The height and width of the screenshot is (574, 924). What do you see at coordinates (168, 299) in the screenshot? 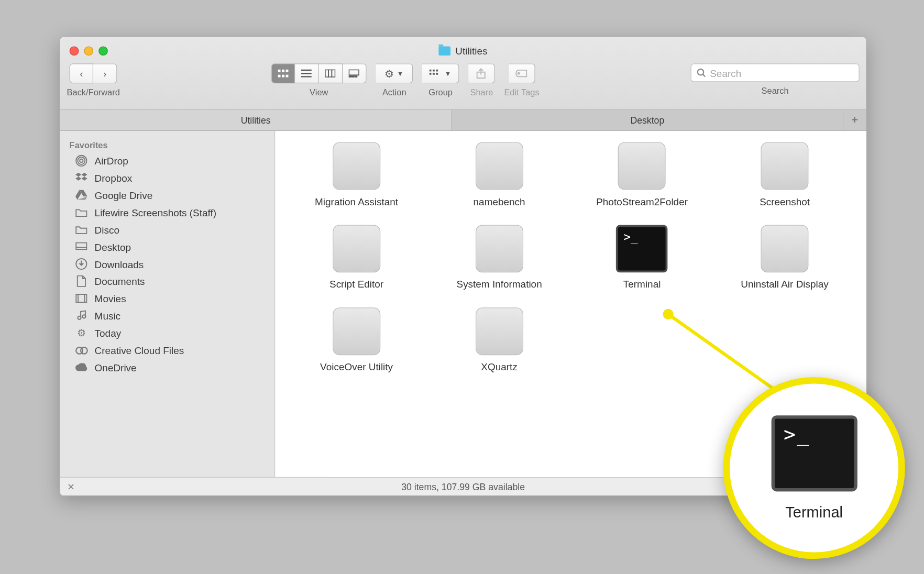
I see `sidebar-item-movies: Movies` at bounding box center [168, 299].